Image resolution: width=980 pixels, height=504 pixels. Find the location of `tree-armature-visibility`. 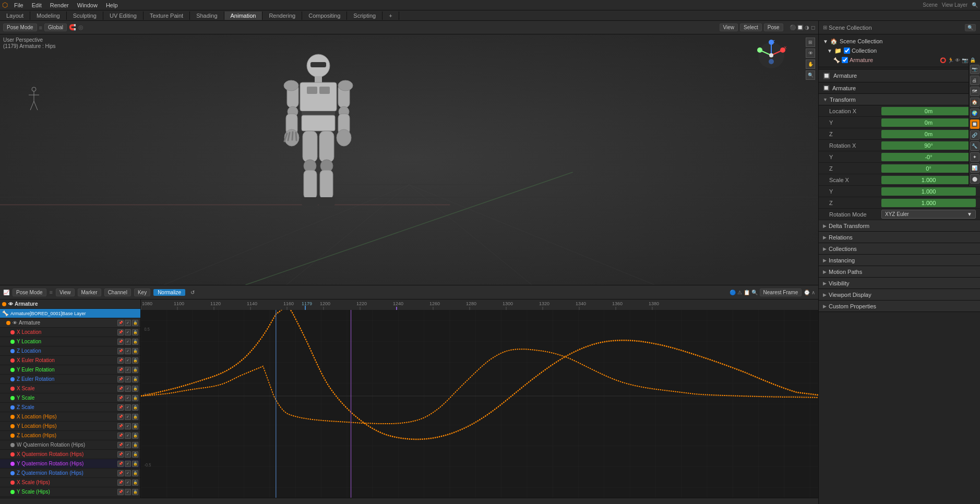

tree-armature-visibility is located at coordinates (845, 60).